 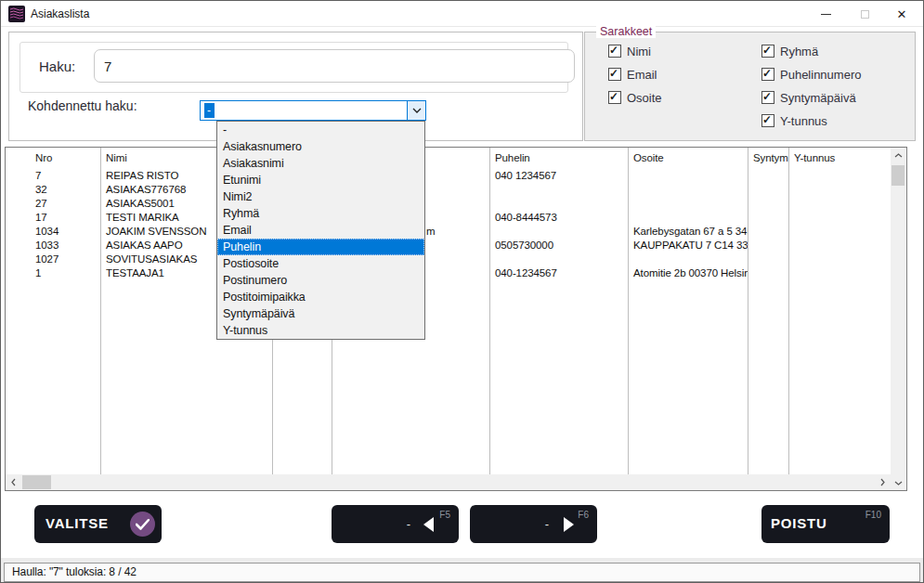 What do you see at coordinates (687, 158) in the screenshot?
I see `column-header: Osoite` at bounding box center [687, 158].